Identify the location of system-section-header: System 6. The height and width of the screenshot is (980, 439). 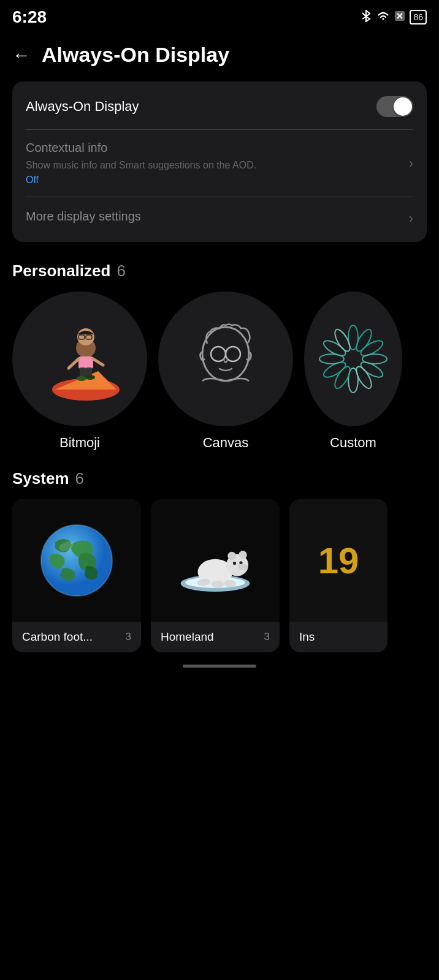
(220, 484).